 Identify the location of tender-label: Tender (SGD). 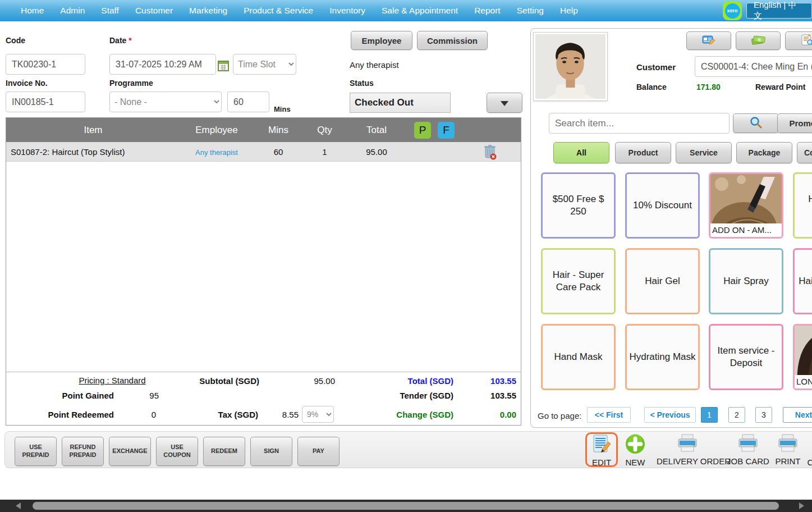
(420, 395).